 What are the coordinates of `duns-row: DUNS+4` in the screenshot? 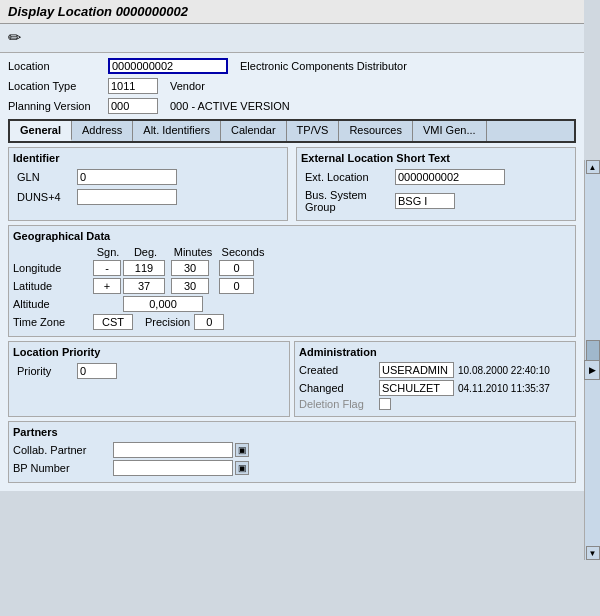 It's located at (148, 197).